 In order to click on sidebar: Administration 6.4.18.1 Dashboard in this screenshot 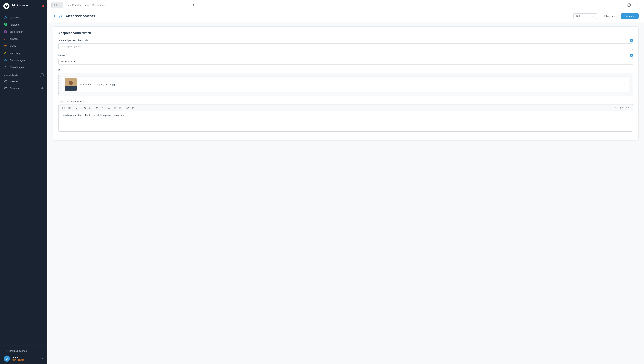, I will do `click(24, 182)`.